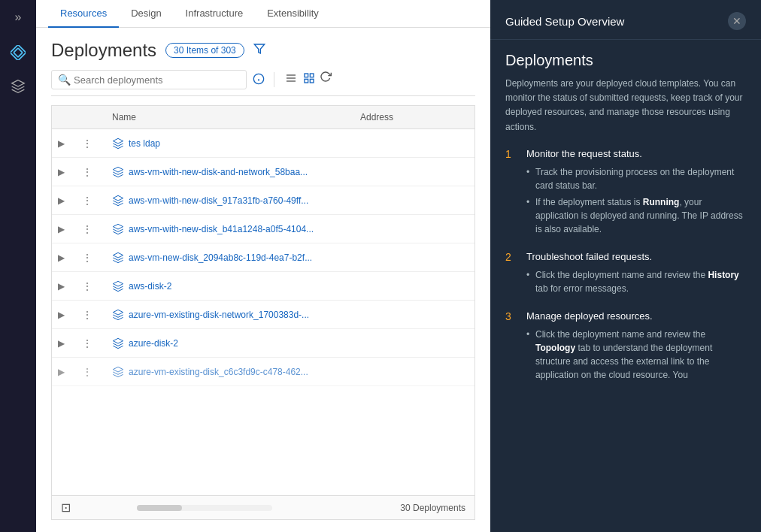  What do you see at coordinates (230, 172) in the screenshot?
I see `row-name-cell: aws-vm-with-new-disk-and-network_58baa..…` at bounding box center [230, 172].